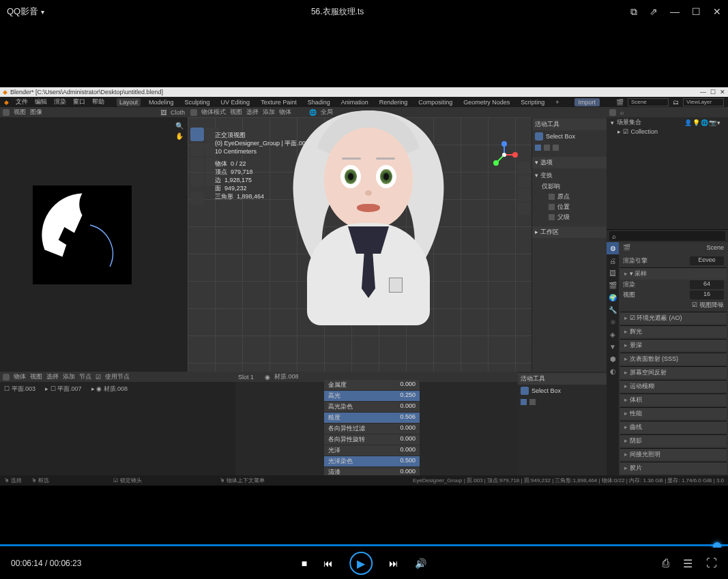 This screenshot has width=728, height=579. I want to click on zoom-icon, so click(524, 168).